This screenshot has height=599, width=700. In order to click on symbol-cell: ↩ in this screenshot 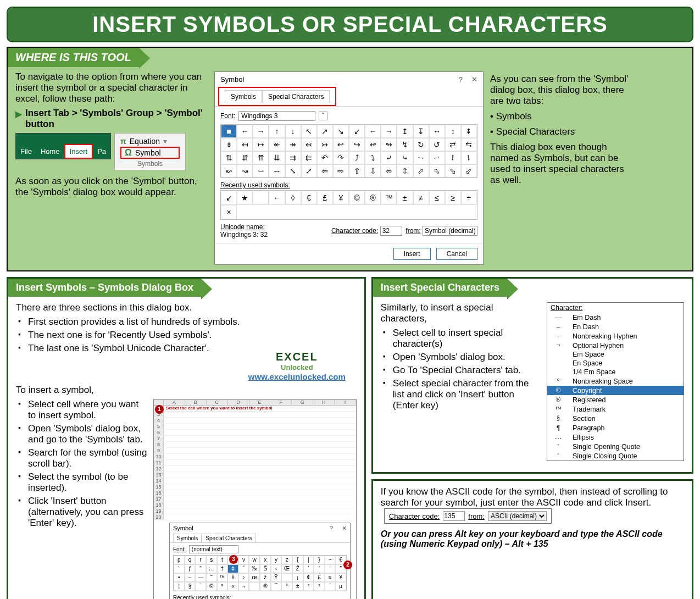, I will do `click(341, 145)`.